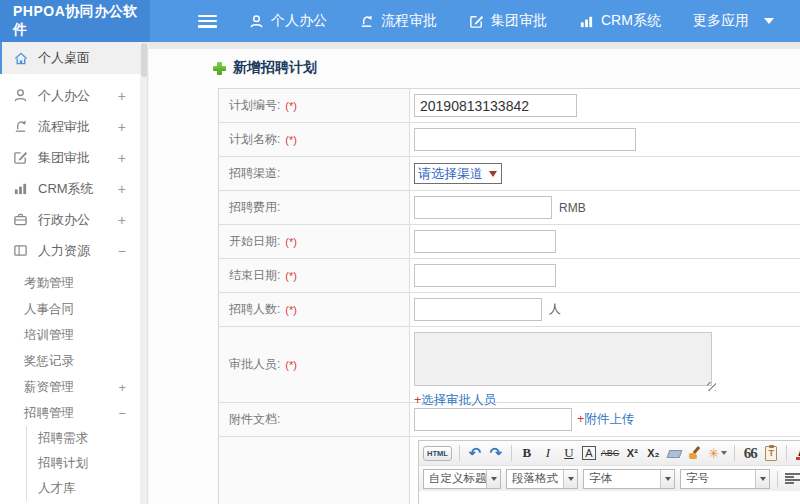 The height and width of the screenshot is (504, 800). I want to click on editor-toolbar-row1: HTML ↶ ↷ B I U A ABC X² X₂, so click(610, 453).